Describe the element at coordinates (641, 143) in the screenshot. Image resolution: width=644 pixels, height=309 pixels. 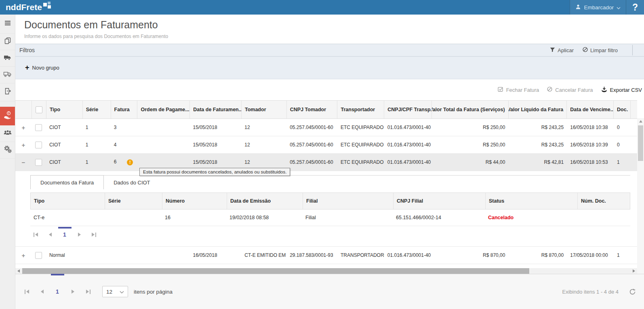
I see `vertical-scroll-thumb` at that location.